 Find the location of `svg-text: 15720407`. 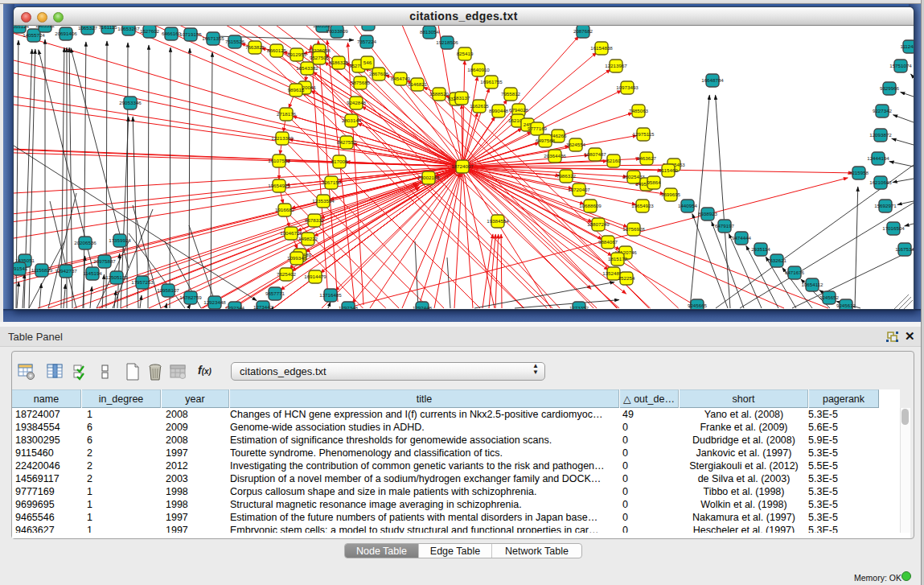

svg-text: 15720407 is located at coordinates (579, 190).